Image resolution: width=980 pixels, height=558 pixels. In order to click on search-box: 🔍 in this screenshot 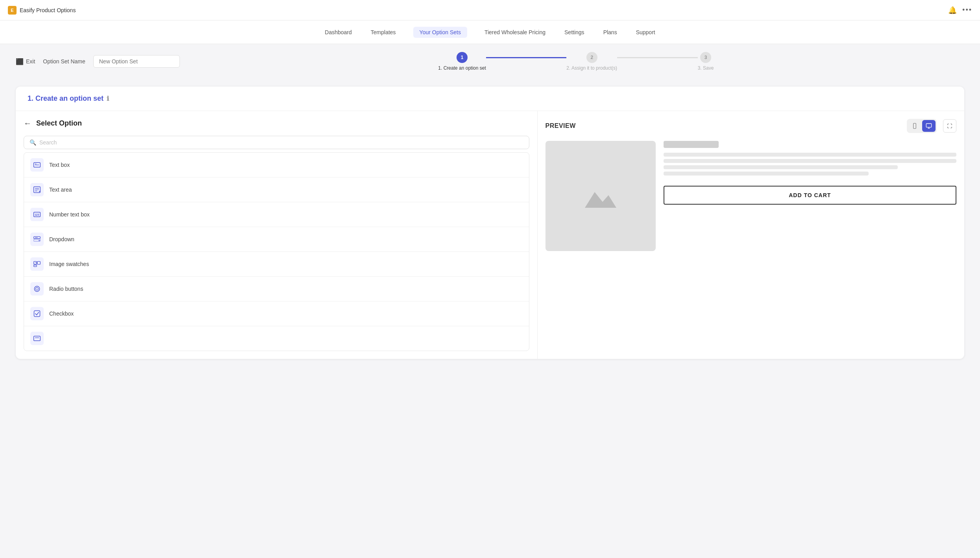, I will do `click(276, 142)`.